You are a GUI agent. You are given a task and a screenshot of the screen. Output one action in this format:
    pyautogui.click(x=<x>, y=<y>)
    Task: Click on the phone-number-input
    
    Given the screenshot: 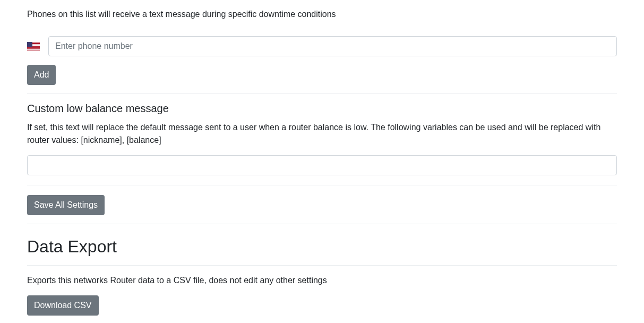 What is the action you would take?
    pyautogui.click(x=332, y=46)
    